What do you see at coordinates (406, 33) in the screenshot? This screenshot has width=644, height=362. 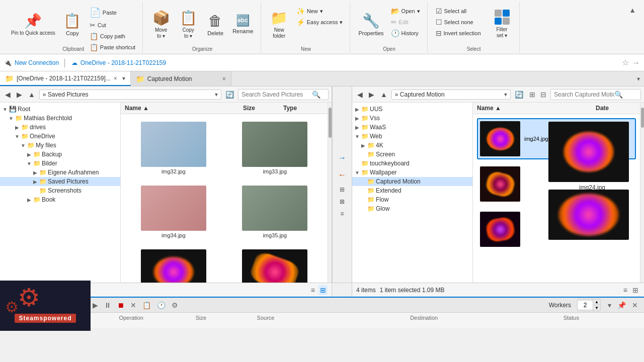 I see `history-button: 🕐 History` at bounding box center [406, 33].